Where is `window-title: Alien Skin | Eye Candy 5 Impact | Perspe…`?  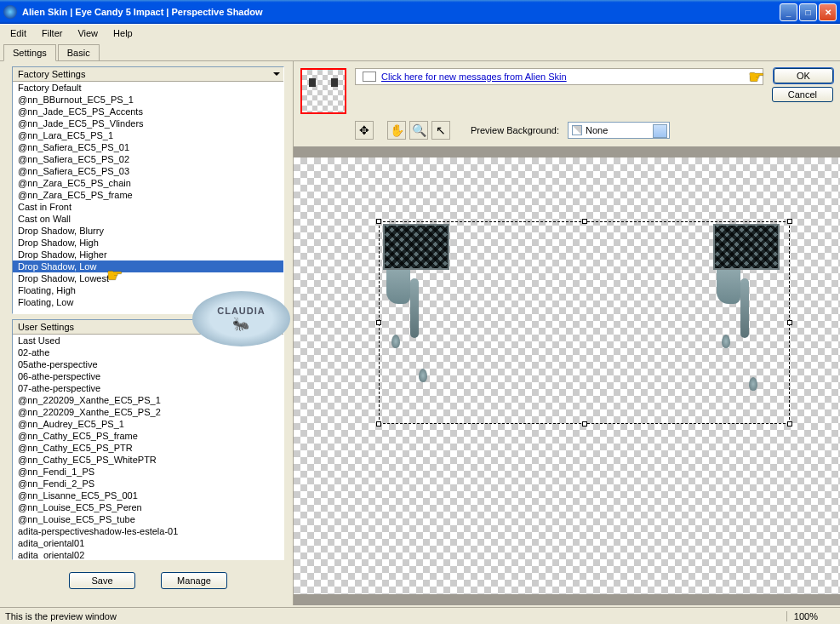 window-title: Alien Skin | Eye Candy 5 Impact | Perspe… is located at coordinates (401, 12).